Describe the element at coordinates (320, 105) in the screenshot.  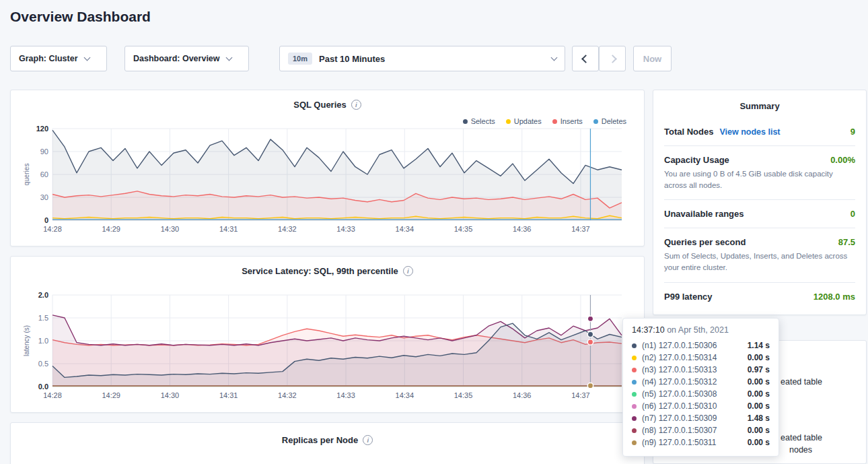
I see `chart-title-sql-queries: SQL Queries` at that location.